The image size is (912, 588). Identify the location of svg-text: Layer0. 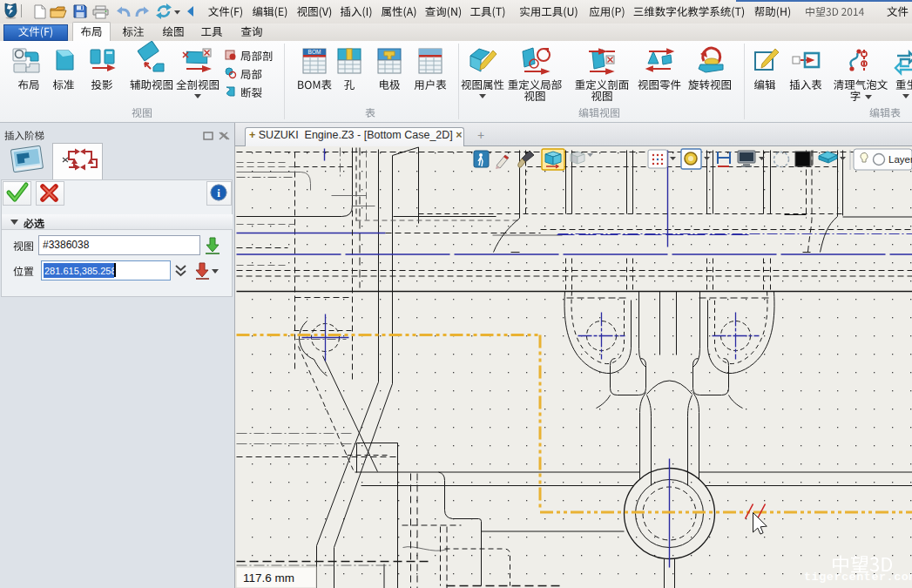
(901, 159).